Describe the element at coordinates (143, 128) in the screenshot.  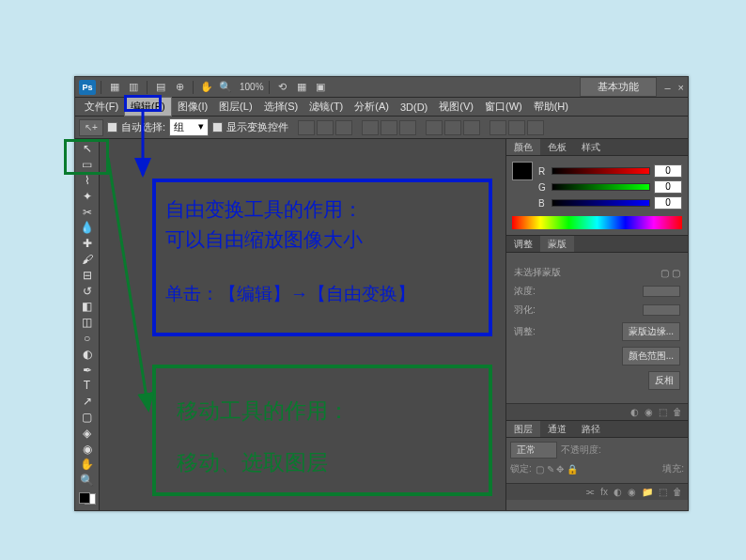
I see `autoselect-label: 自动选择:` at that location.